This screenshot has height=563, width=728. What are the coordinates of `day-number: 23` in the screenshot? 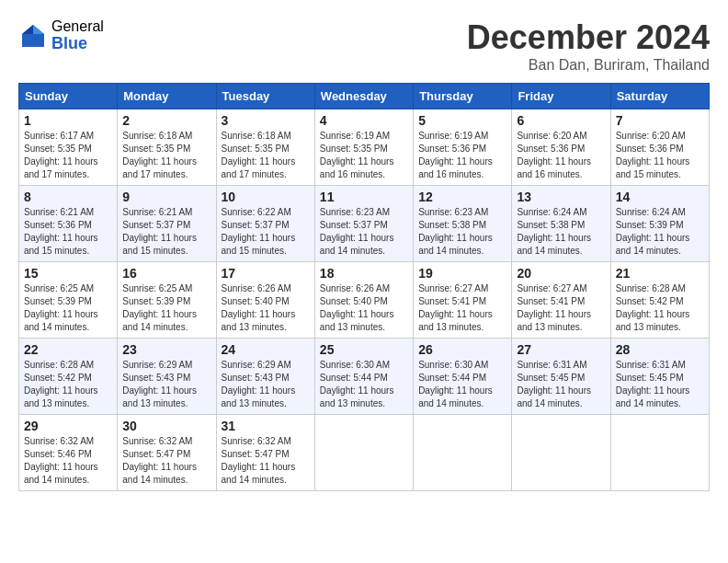 It's located at (166, 350).